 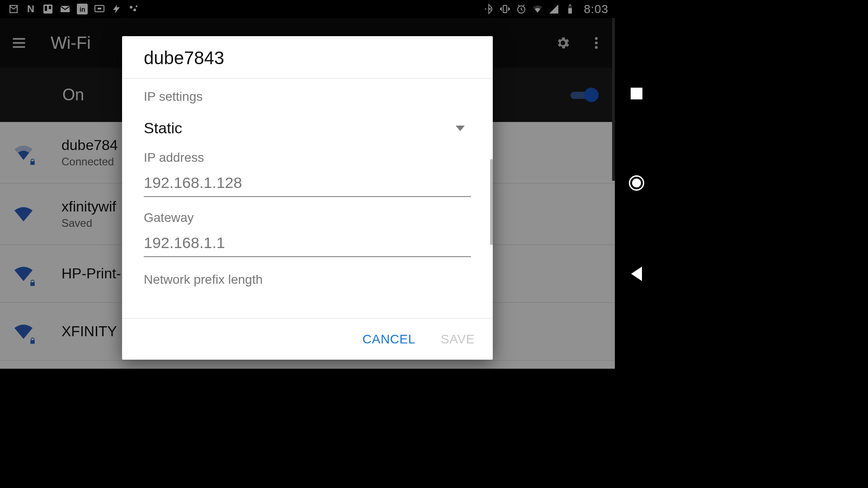 I want to click on wifi-ssid: XFINITY, so click(x=90, y=332).